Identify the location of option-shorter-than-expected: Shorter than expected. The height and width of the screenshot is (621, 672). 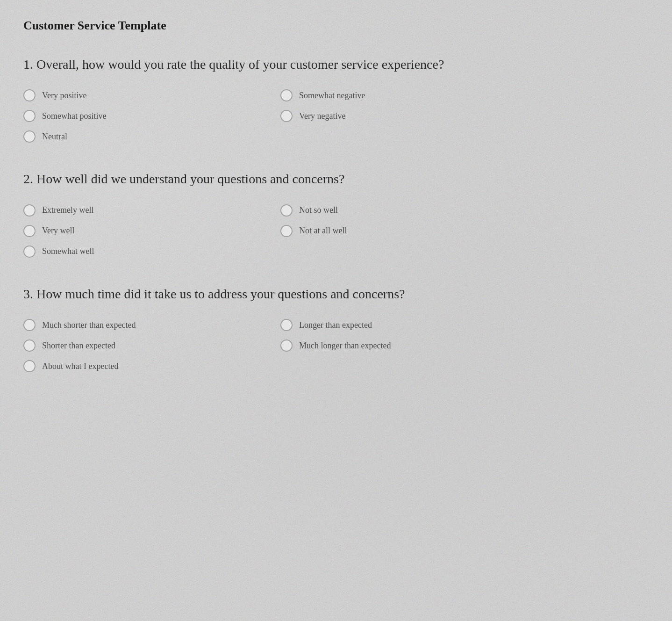
(152, 346).